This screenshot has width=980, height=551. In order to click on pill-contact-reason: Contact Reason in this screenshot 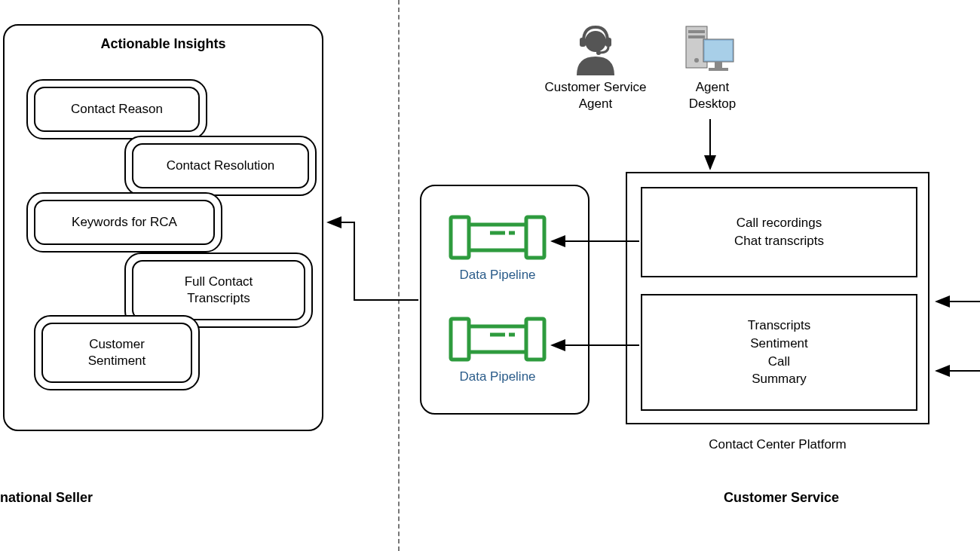, I will do `click(117, 109)`.